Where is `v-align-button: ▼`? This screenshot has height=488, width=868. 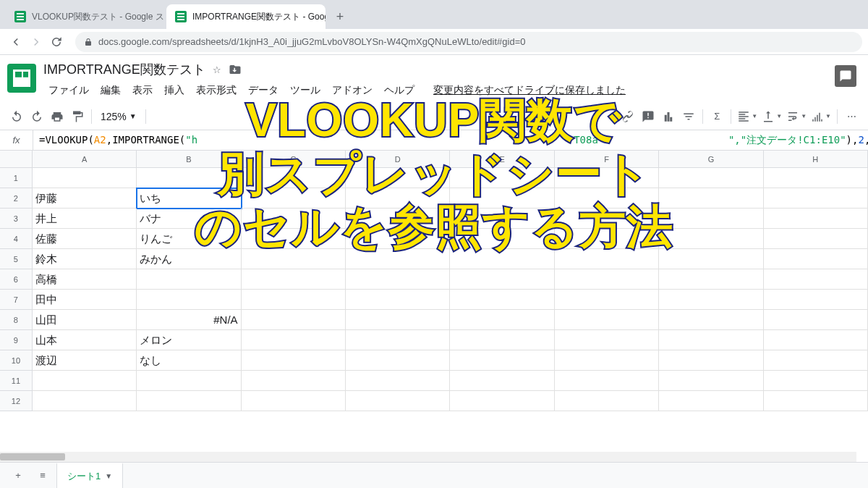
v-align-button: ▼ is located at coordinates (772, 117).